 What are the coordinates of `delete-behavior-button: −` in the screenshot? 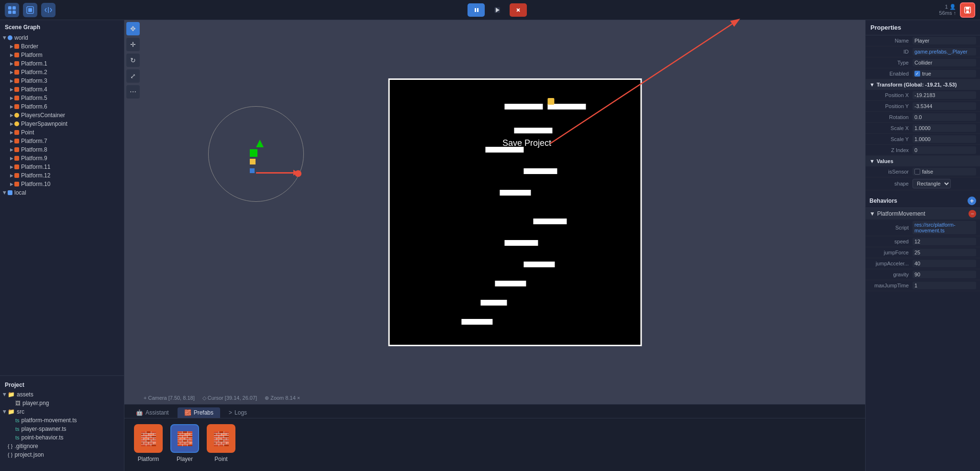 It's located at (972, 214).